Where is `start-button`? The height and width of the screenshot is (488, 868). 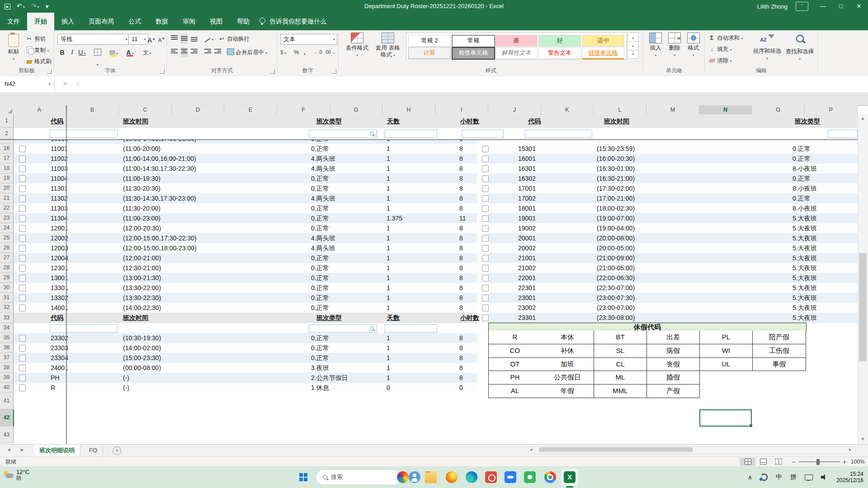 start-button is located at coordinates (303, 477).